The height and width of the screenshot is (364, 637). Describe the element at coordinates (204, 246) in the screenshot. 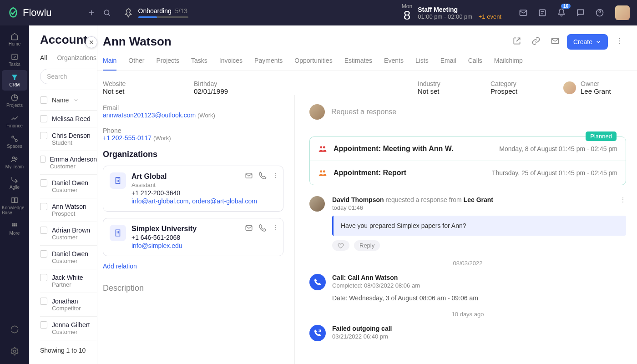

I see `org-emails: info@simplex.edu` at that location.